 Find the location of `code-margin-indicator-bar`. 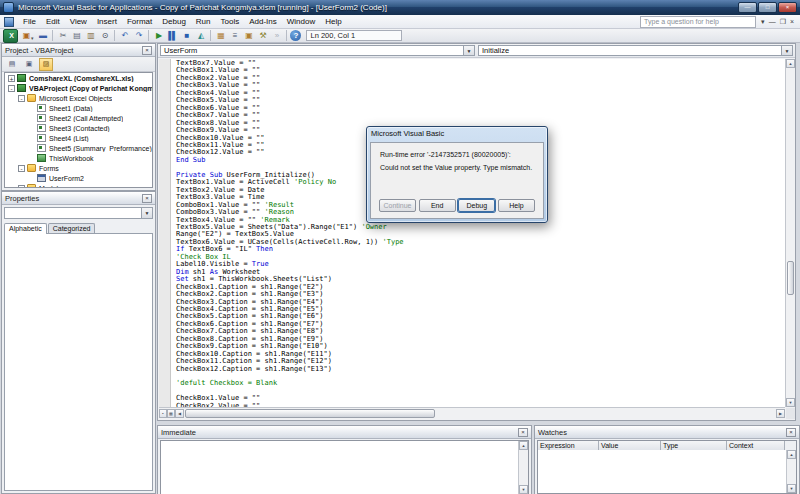

code-margin-indicator-bar is located at coordinates (165, 233).